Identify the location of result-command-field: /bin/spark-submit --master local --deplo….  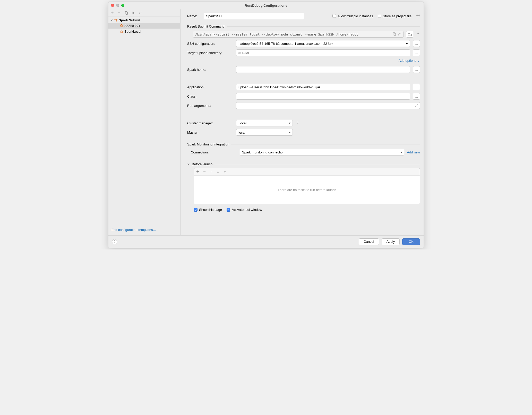
(298, 34).